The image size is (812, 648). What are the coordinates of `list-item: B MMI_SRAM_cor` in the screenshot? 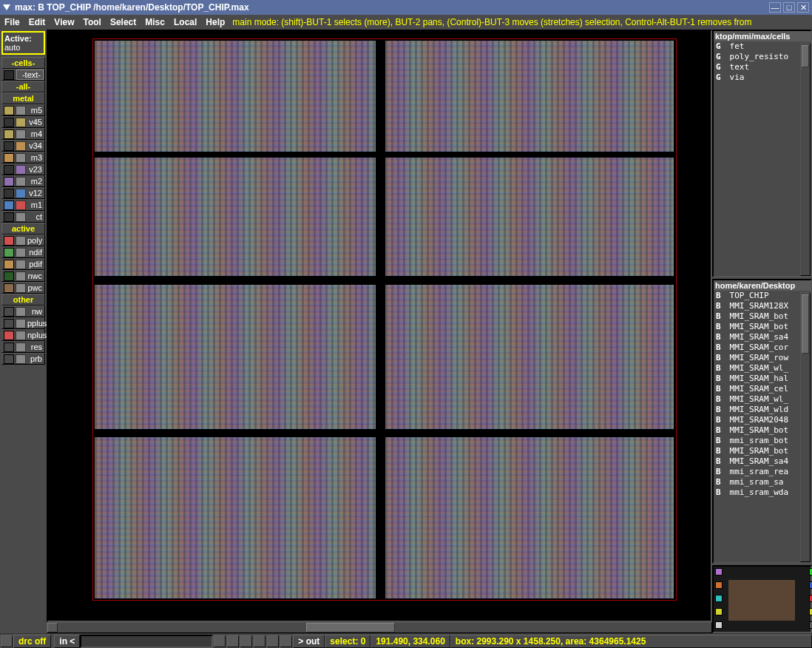 It's located at (762, 348).